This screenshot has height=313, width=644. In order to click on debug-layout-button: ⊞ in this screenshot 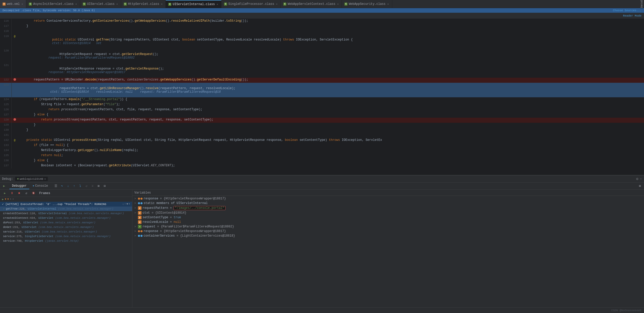, I will do `click(640, 186)`.